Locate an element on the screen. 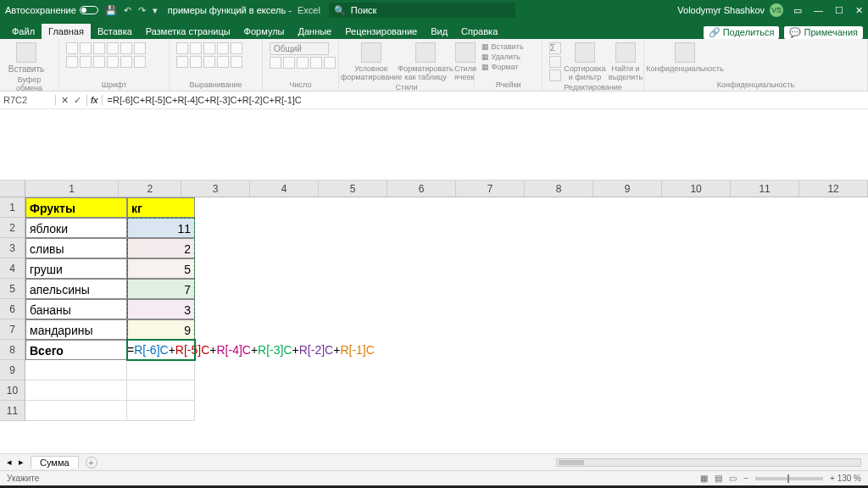 The height and width of the screenshot is (488, 868). col-header: 6 is located at coordinates (422, 188).